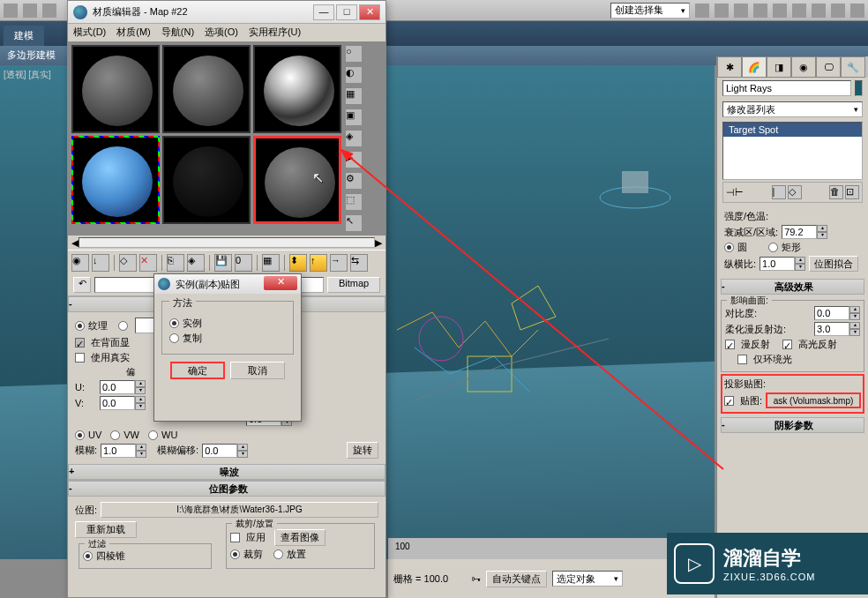 The height and width of the screenshot is (598, 868). I want to click on vw-radio, so click(115, 436).